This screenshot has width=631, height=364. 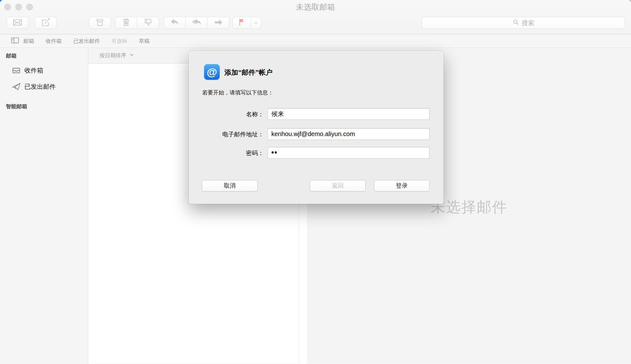 I want to click on name-label: 名称：, so click(x=226, y=114).